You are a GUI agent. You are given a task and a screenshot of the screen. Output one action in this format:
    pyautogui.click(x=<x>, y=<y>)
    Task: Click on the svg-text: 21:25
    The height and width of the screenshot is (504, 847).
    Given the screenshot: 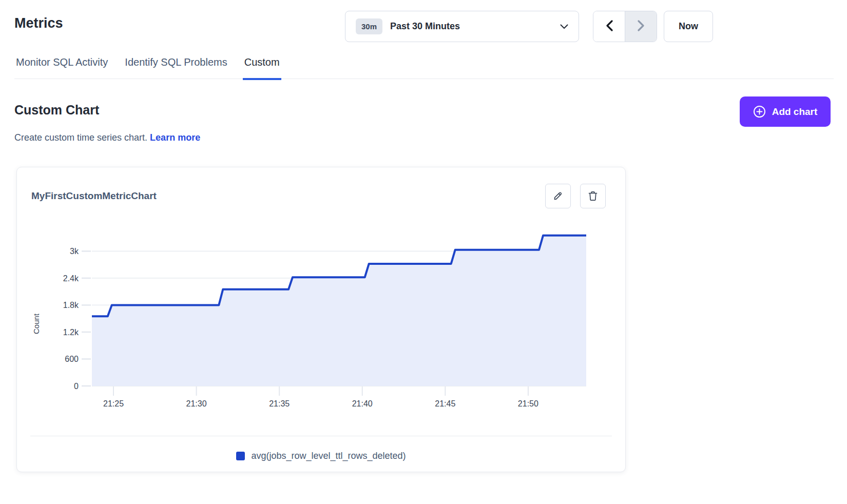 What is the action you would take?
    pyautogui.click(x=113, y=403)
    